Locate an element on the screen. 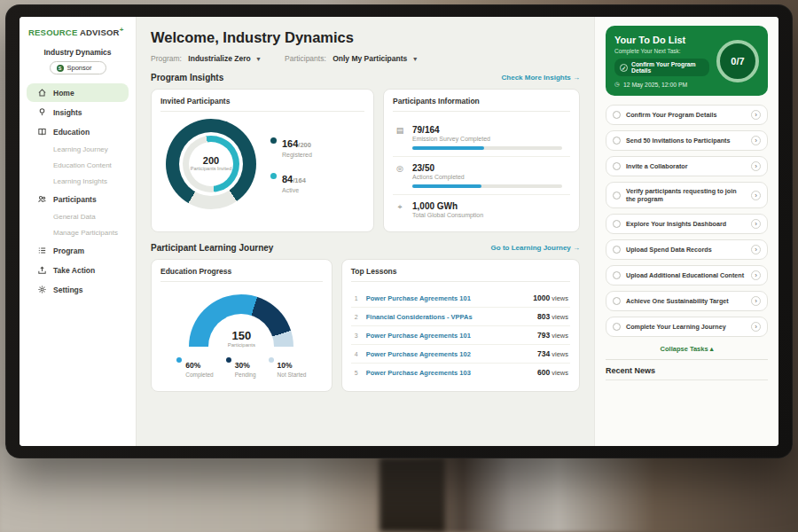 The width and height of the screenshot is (798, 532). legend-total: /164 is located at coordinates (300, 181).